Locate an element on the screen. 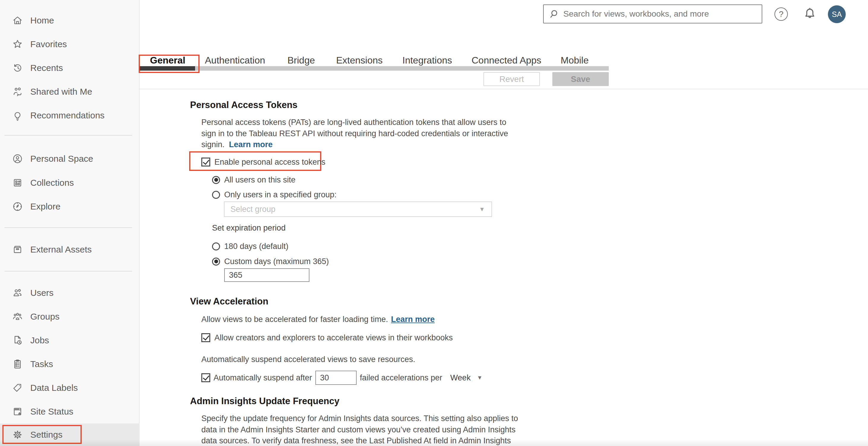 The image size is (868, 446). pat-learn-more-link: Learn more is located at coordinates (251, 145).